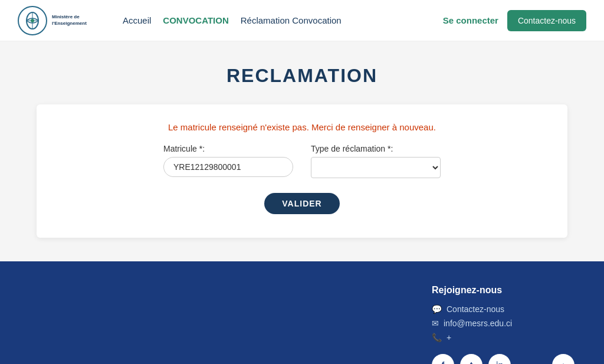  What do you see at coordinates (503, 323) in the screenshot?
I see `footer-links-list: 💬 Contactez-nous ✉ info@mesrs.edu.ci 📞 +` at bounding box center [503, 323].